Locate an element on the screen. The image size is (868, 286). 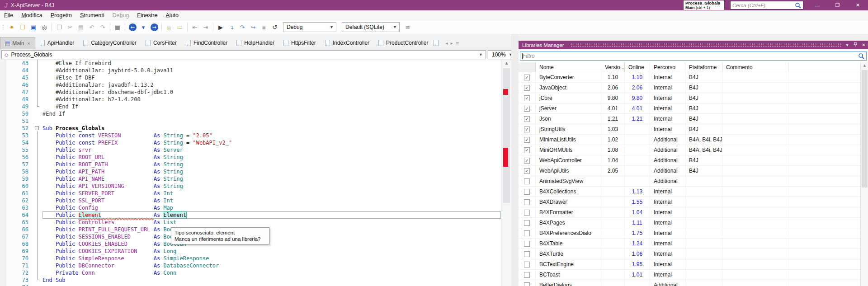
tab-scroll-left-icon: ◂ is located at coordinates (447, 43).